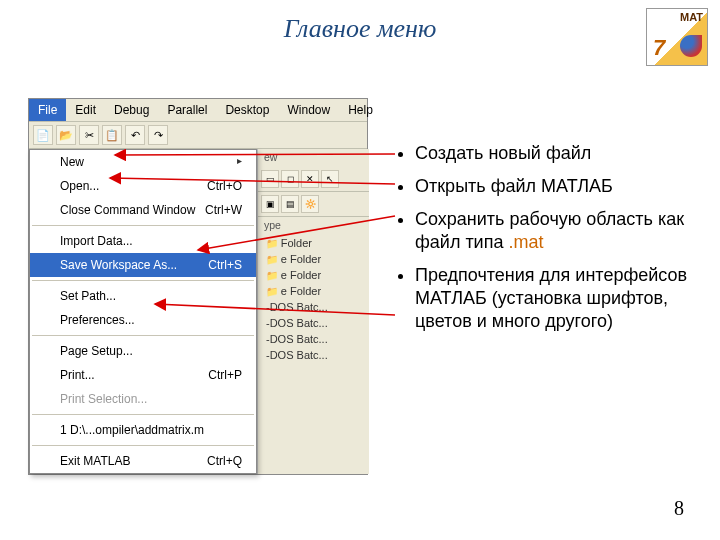 The height and width of the screenshot is (540, 720). What do you see at coordinates (360, 110) in the screenshot?
I see `menu-help: Help` at bounding box center [360, 110].